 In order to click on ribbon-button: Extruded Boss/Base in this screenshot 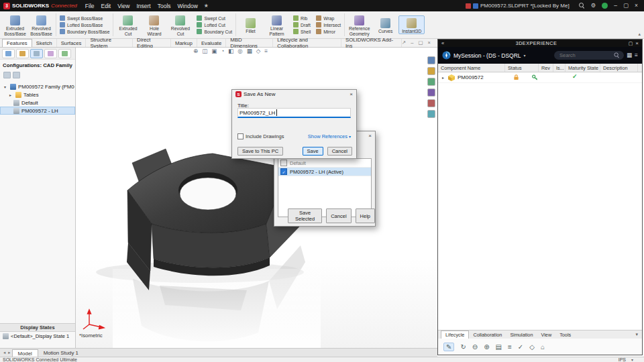, I will do `click(15, 25)`.